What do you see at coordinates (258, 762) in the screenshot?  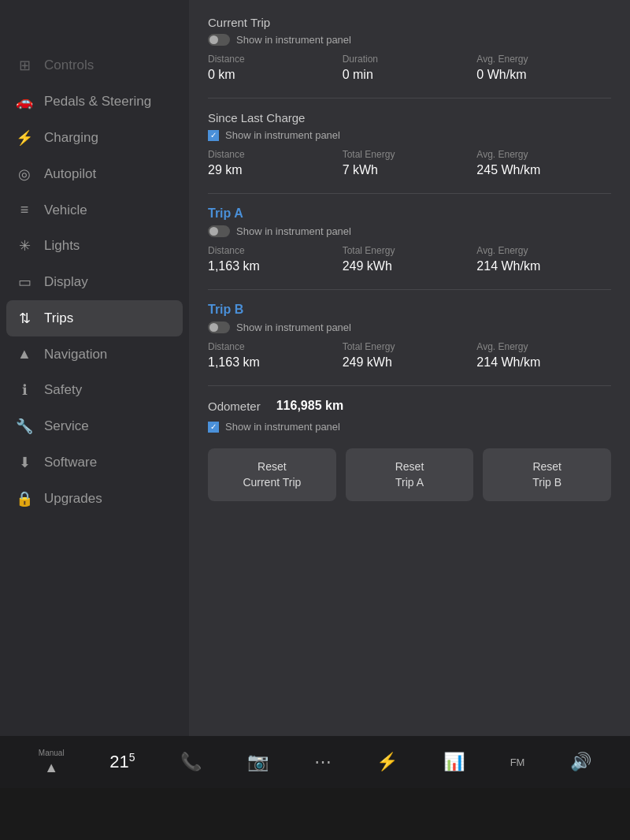 I see `camera-icon: 📷` at bounding box center [258, 762].